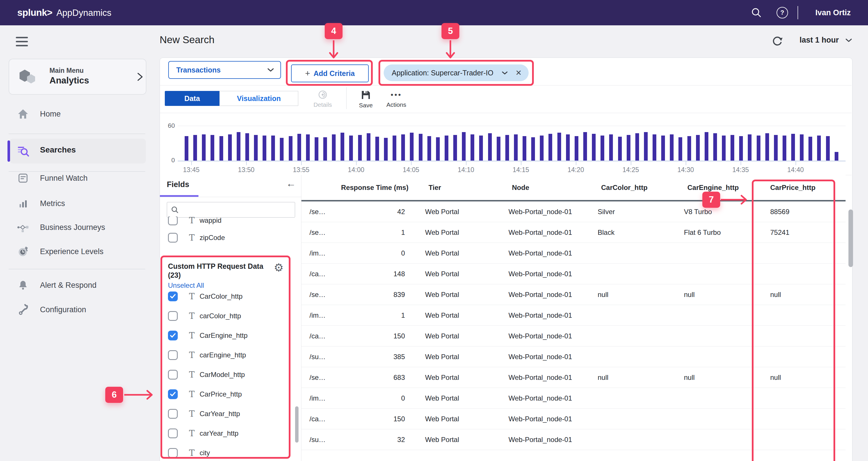  I want to click on table-cell: null, so click(638, 378).